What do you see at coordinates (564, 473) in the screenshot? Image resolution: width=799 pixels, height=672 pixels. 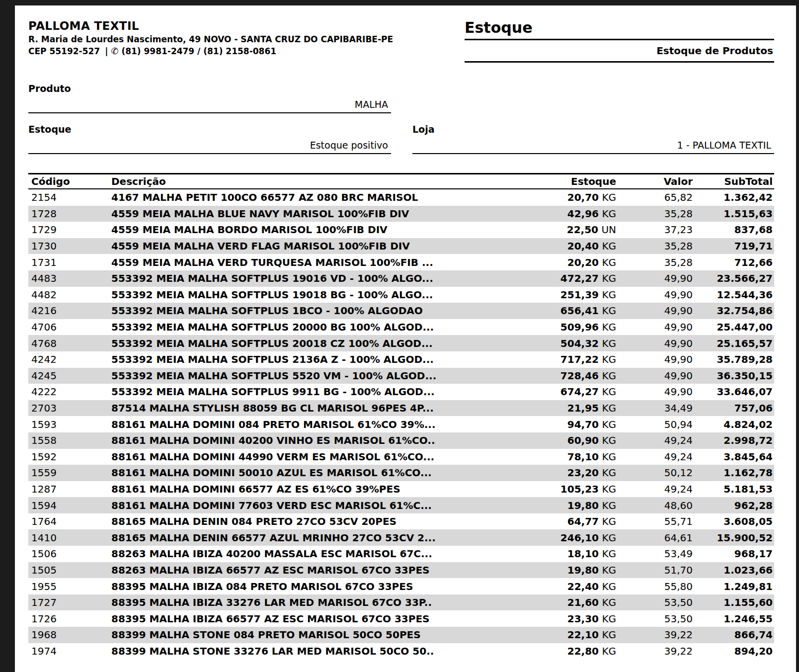 I see `cell-stock: 23,20 KG` at bounding box center [564, 473].